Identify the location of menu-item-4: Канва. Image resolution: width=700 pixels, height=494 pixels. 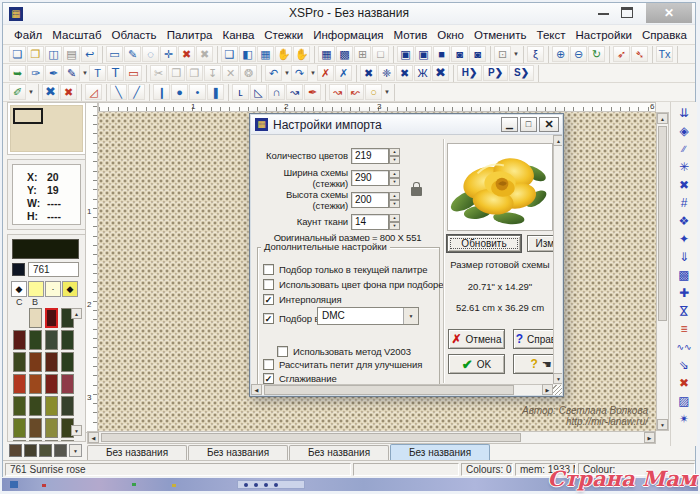
(238, 35).